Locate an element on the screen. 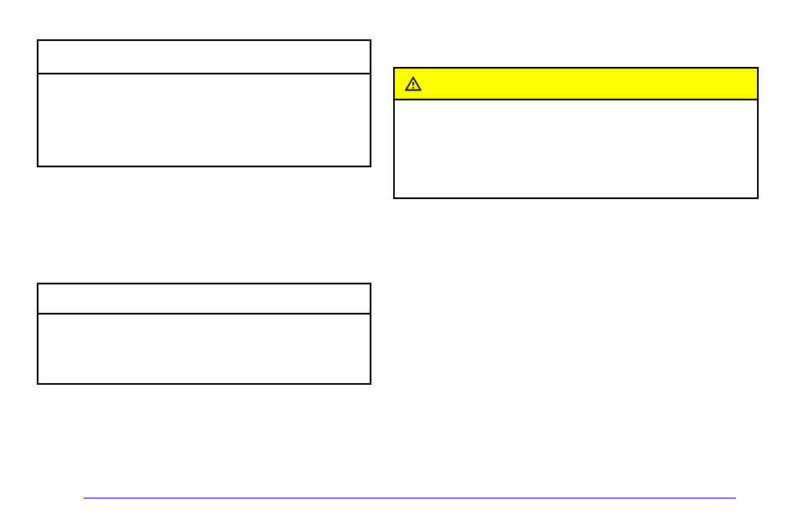 This screenshot has width=798, height=532. warning-icon is located at coordinates (413, 84).